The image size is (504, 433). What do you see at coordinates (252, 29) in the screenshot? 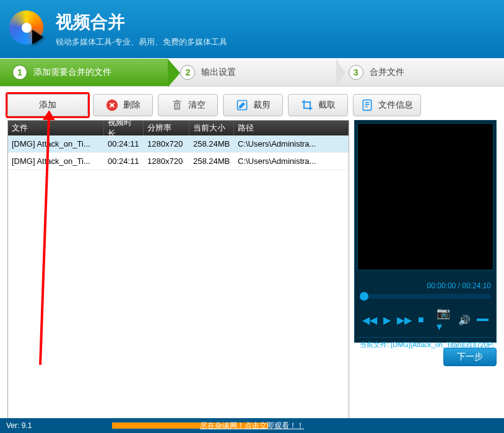
I see `app-header: 视频合并 锐动多媒体工具-专业、易用、免费的多媒体工具` at bounding box center [252, 29].